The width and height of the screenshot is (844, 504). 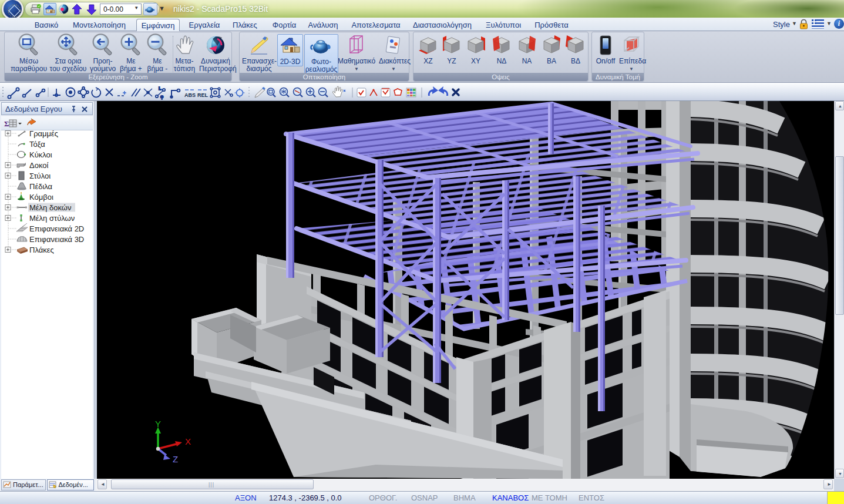 What do you see at coordinates (203, 95) in the screenshot?
I see `svg-text: REL` at bounding box center [203, 95].